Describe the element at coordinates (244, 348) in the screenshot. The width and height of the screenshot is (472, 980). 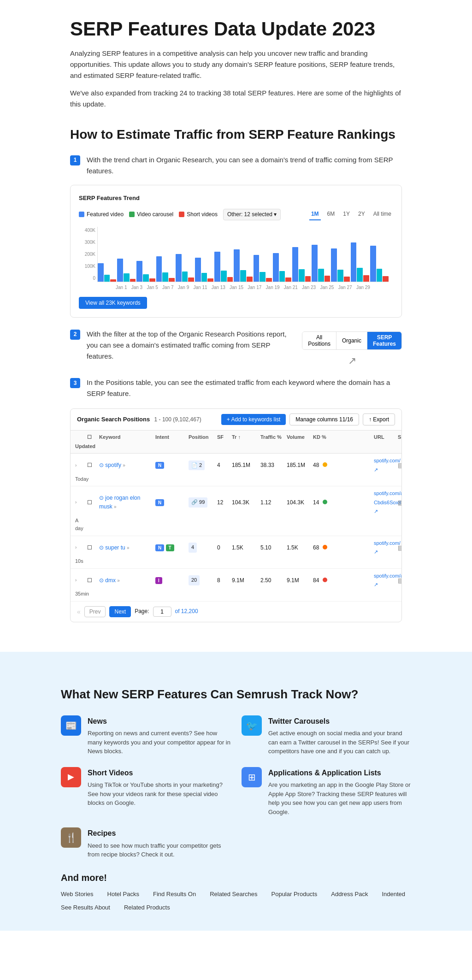
I see `step-2-text: With the filter at the top of the Organi…` at that location.